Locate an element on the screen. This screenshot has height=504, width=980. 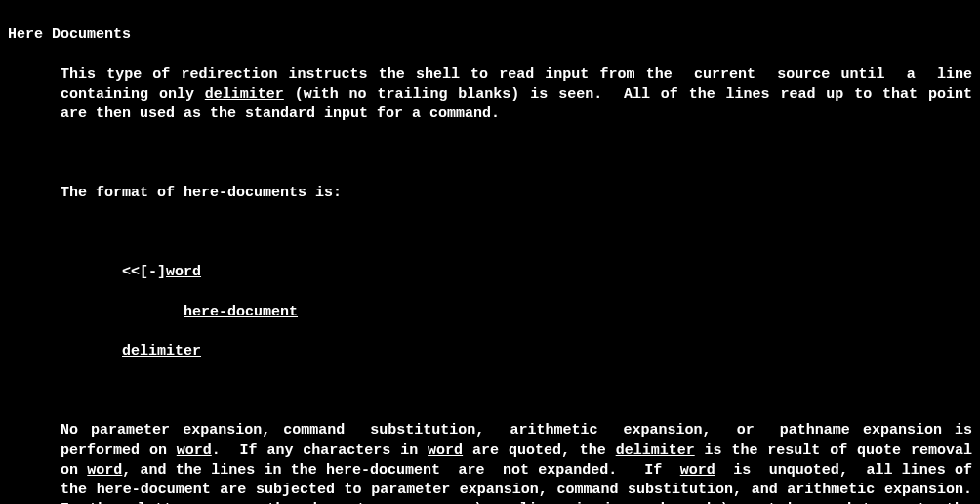
syntax-line-3: delimiter is located at coordinates (490, 352).